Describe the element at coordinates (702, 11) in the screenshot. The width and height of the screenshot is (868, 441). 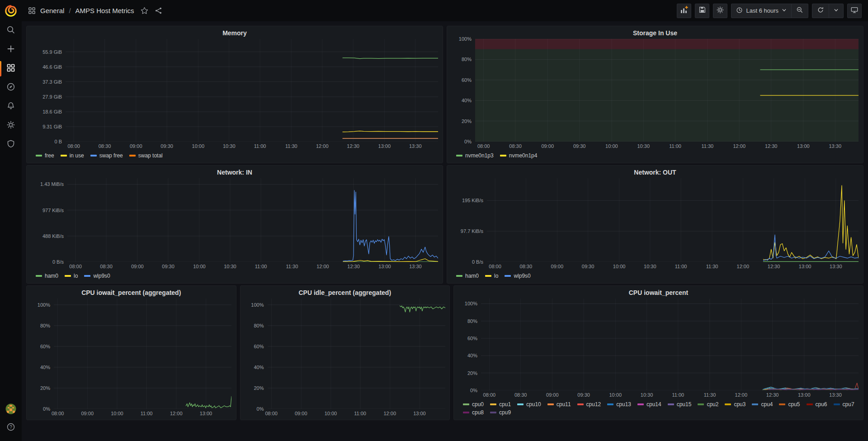
I see `save-dashboard-button` at that location.